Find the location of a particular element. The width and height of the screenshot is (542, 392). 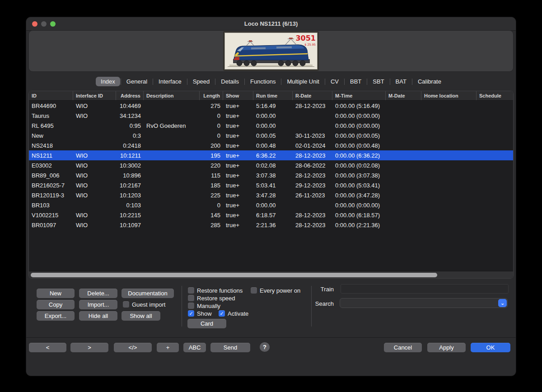

column-header-show: Show is located at coordinates (238, 96).